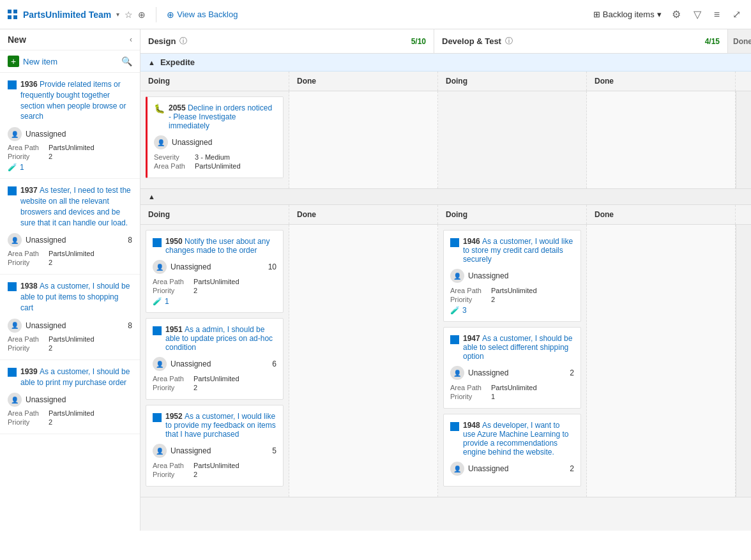 Image resolution: width=751 pixels, height=560 pixels. Describe the element at coordinates (160, 109) in the screenshot. I see `bug-icon: 🐛` at that location.